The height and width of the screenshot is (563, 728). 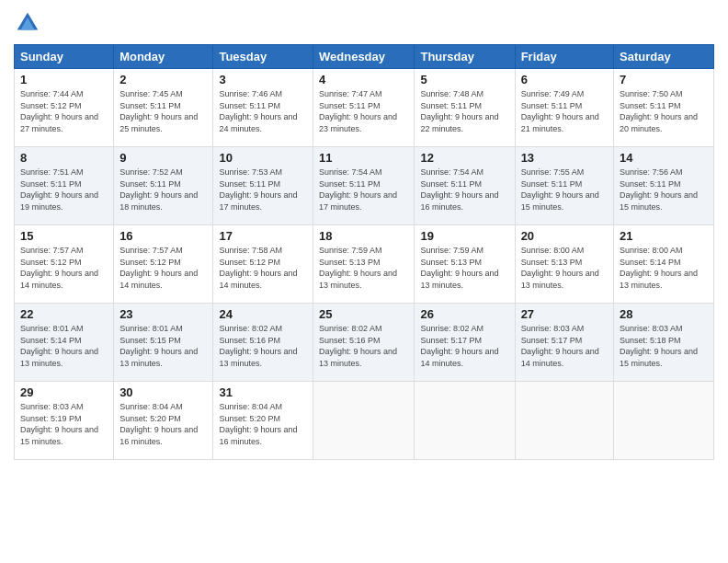 I want to click on calendar-cell: 1 Sunrise: 7:44 AM Sunset: 5:12 PM Dayli…, so click(x=64, y=109).